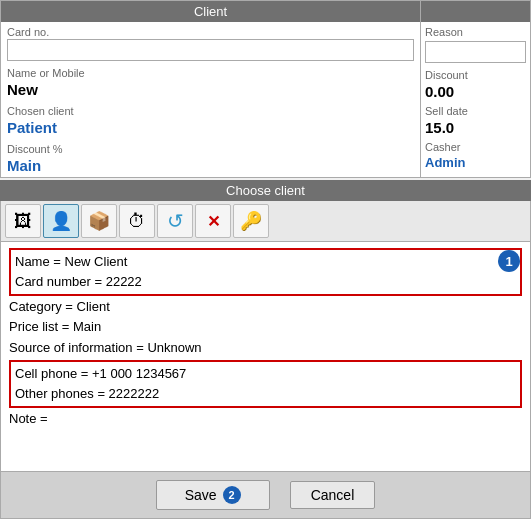 The image size is (531, 519). Describe the element at coordinates (99, 221) in the screenshot. I see `box-icon: 📦` at that location.